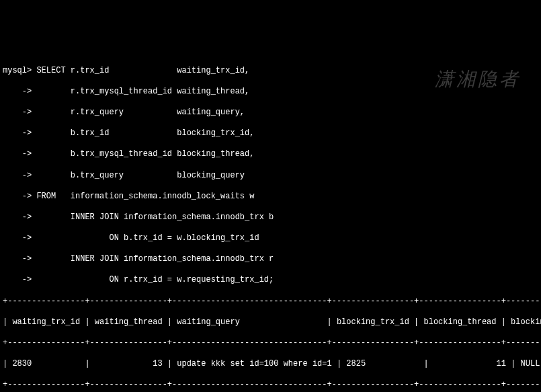  What do you see at coordinates (270, 323) in the screenshot?
I see `table-header: | waiting_trx_id | waiting_thread | wait…` at bounding box center [270, 323].